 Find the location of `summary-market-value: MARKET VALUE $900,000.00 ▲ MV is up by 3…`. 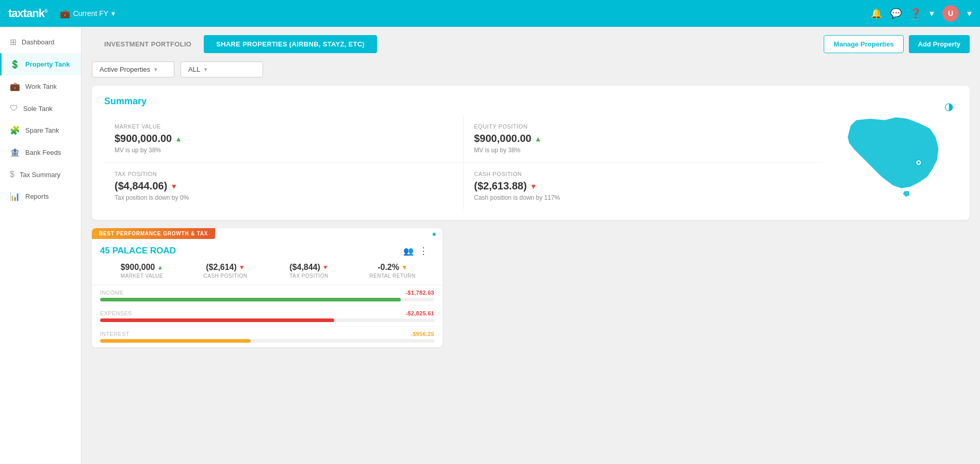

summary-market-value: MARKET VALUE $900,000.00 ▲ MV is up by 3… is located at coordinates (284, 139).